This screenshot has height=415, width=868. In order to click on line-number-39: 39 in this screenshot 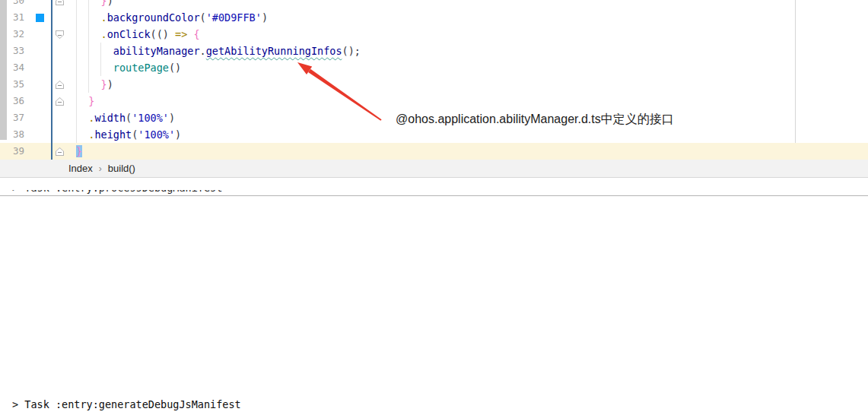, I will do `click(12, 151)`.